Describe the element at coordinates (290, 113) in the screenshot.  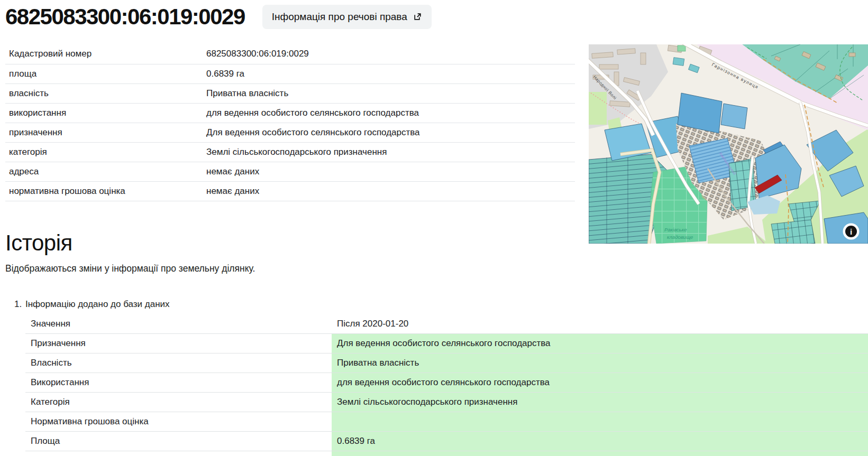
I see `table-row: використання для ведення особистого селя…` at that location.